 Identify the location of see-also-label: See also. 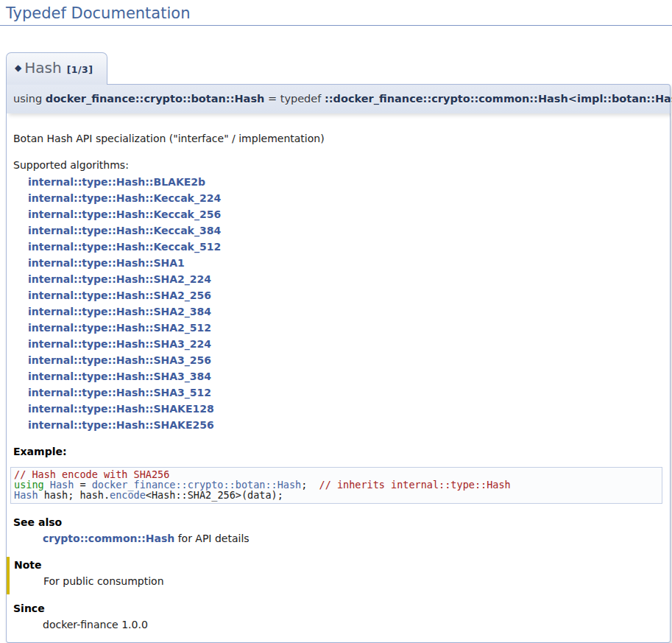
(338, 523).